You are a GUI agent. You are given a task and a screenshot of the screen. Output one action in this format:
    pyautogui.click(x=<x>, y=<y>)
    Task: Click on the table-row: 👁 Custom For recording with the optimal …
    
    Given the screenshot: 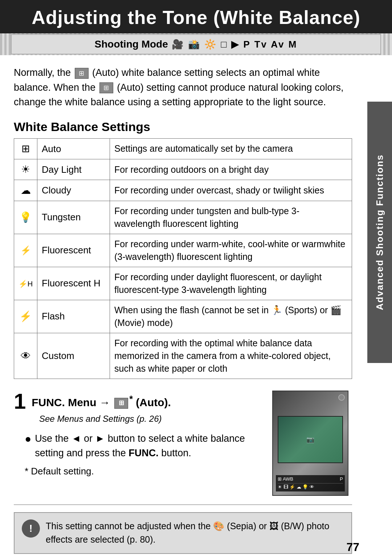 What is the action you would take?
    pyautogui.click(x=183, y=356)
    